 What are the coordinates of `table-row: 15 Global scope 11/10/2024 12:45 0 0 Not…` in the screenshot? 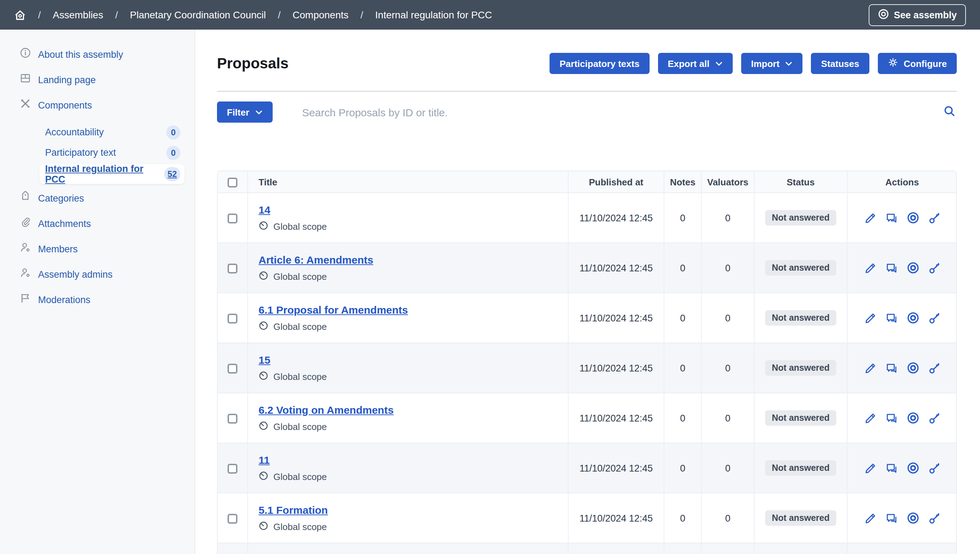 It's located at (587, 368).